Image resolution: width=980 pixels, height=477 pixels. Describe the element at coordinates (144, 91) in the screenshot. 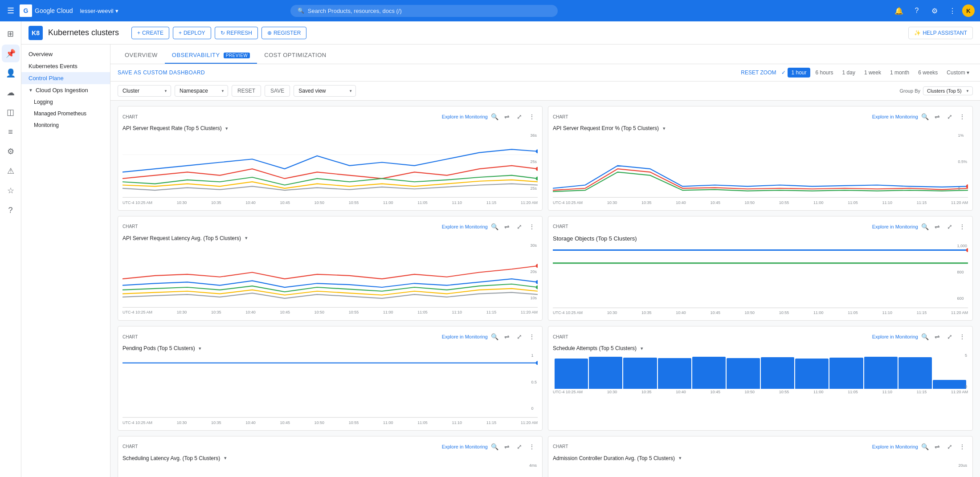

I see `cluster-filter: Cluster` at that location.